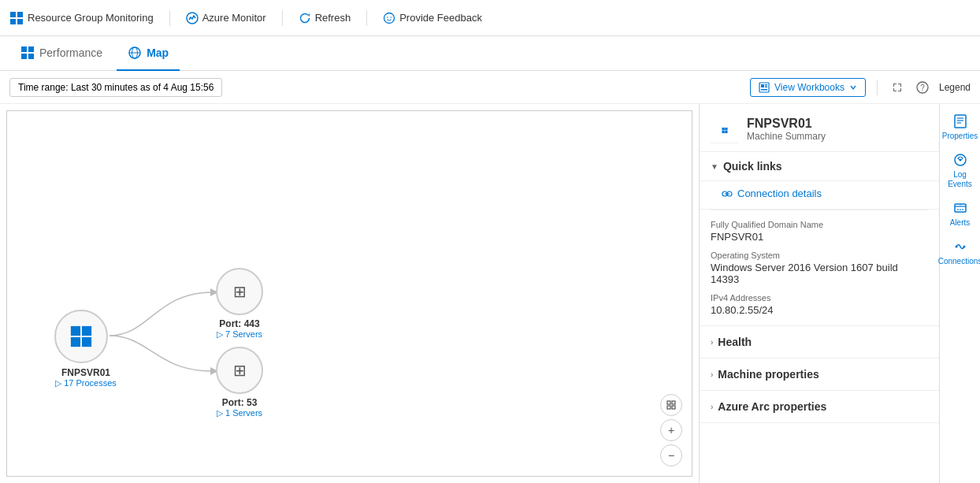  Describe the element at coordinates (819, 167) in the screenshot. I see `quick-links-header: ▼ Quick links` at that location.